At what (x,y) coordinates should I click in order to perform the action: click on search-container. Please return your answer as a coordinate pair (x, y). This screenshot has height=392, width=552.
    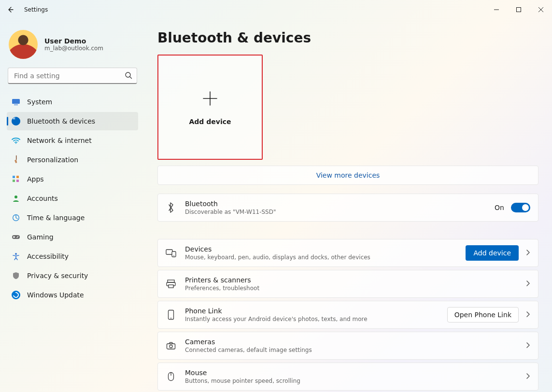
    Looking at the image, I should click on (72, 76).